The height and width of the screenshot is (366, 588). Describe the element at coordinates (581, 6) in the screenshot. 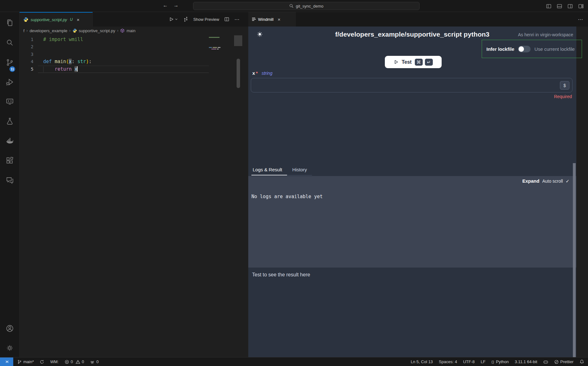

I see `customize-layout-icon` at that location.